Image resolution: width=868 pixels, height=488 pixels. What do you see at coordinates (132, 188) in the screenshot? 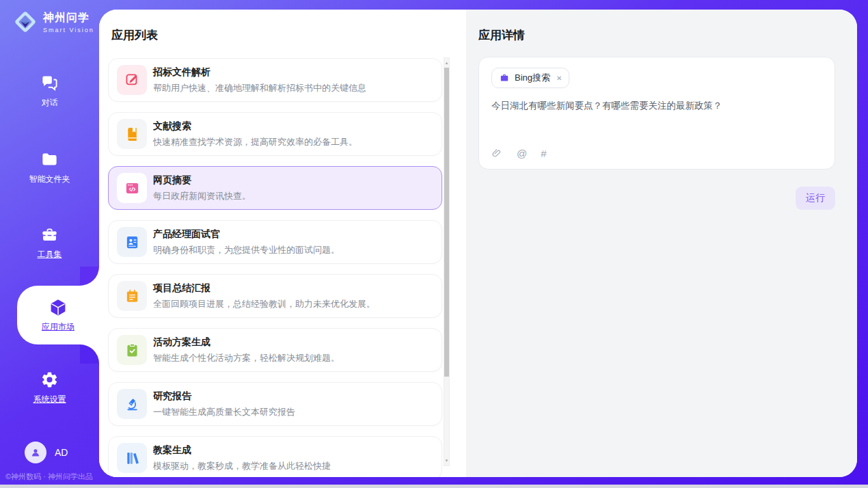
I see `web-code-icon` at bounding box center [132, 188].